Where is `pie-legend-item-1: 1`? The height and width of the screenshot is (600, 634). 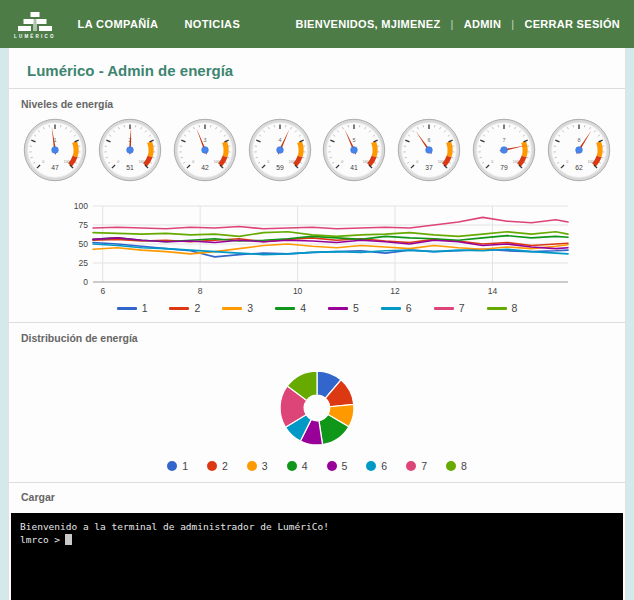 pie-legend-item-1: 1 is located at coordinates (178, 466).